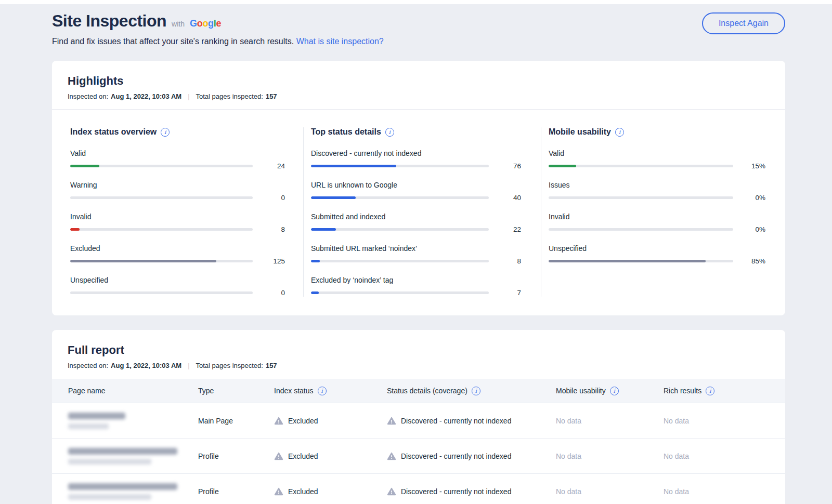  Describe the element at coordinates (146, 97) in the screenshot. I see `inspected-on-value: Aug 1, 2022, 10:03 AM` at that location.